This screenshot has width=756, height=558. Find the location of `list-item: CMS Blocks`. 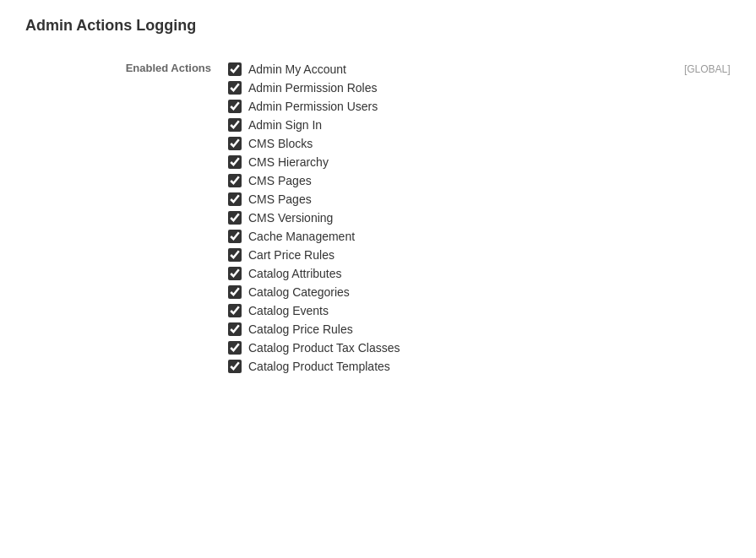

list-item: CMS Blocks is located at coordinates (480, 144).